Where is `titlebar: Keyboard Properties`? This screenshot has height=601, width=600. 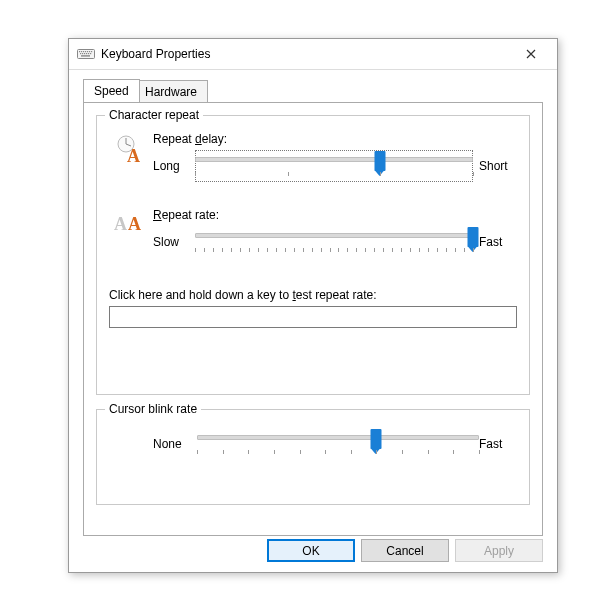
titlebar: Keyboard Properties is located at coordinates (313, 54).